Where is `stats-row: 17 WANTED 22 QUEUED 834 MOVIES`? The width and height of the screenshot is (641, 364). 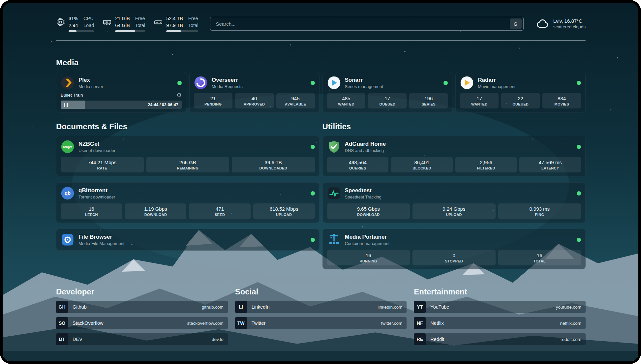
stats-row: 17 WANTED 22 QUEUED 834 MOVIES is located at coordinates (520, 101).